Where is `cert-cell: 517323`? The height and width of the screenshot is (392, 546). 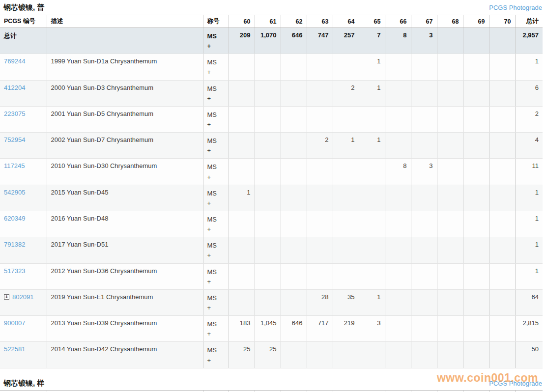 cert-cell: 517323 is located at coordinates (24, 276).